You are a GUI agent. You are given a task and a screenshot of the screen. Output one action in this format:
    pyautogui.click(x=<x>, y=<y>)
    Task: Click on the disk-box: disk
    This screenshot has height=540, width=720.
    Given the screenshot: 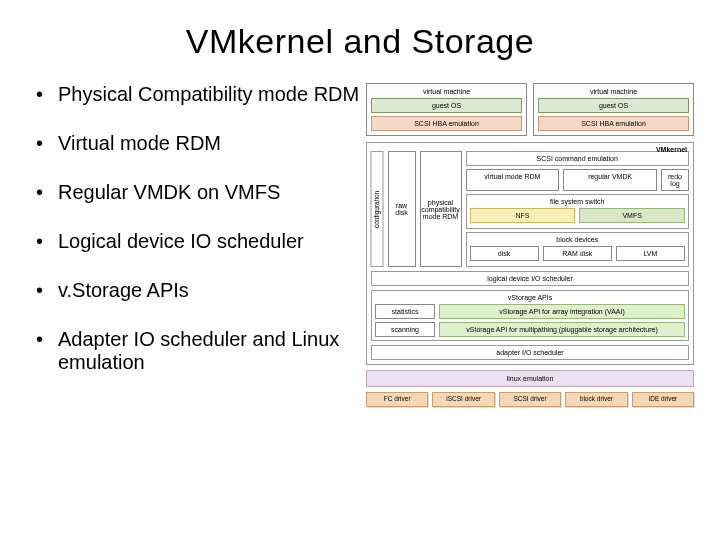 What is the action you would take?
    pyautogui.click(x=504, y=254)
    